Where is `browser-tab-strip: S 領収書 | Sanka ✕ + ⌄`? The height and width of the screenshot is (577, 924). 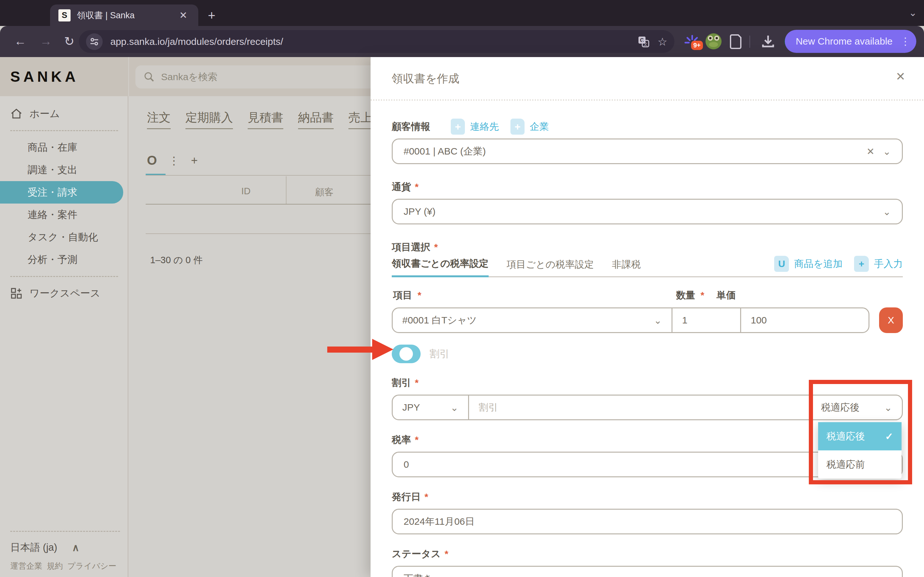
browser-tab-strip: S 領収書 | Sanka ✕ + ⌄ is located at coordinates (462, 13).